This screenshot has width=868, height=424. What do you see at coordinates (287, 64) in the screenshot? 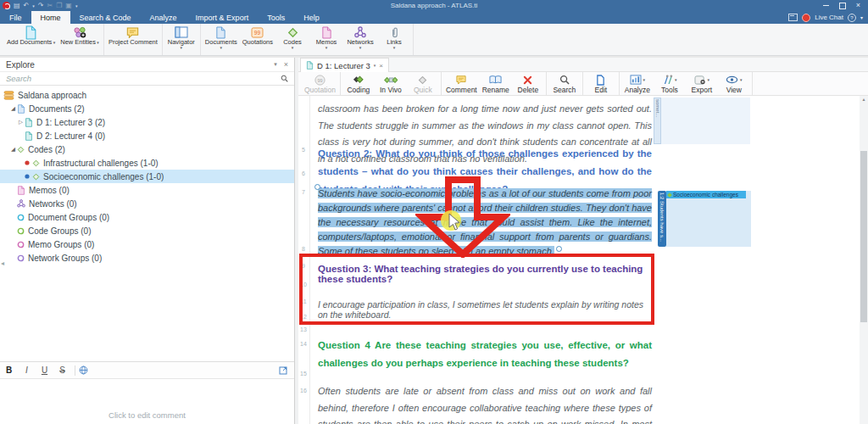
I see `panel-close-icon: ×` at bounding box center [287, 64].